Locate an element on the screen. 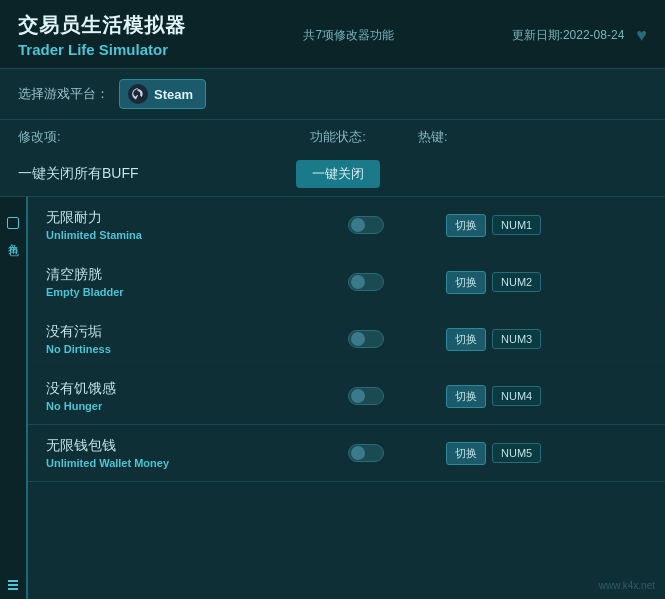 Image resolution: width=665 pixels, height=599 pixels. mod-cn-3: 没有污垢 is located at coordinates (166, 332).